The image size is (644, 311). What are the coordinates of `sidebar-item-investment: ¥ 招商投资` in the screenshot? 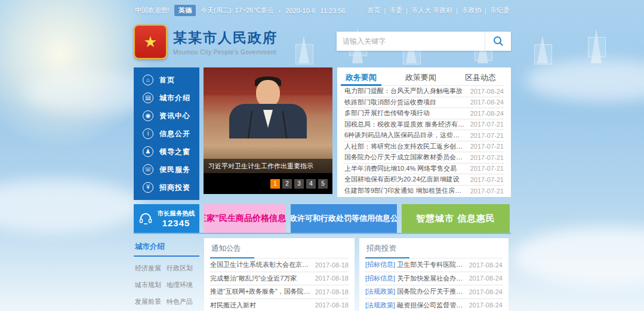 It's located at (167, 187).